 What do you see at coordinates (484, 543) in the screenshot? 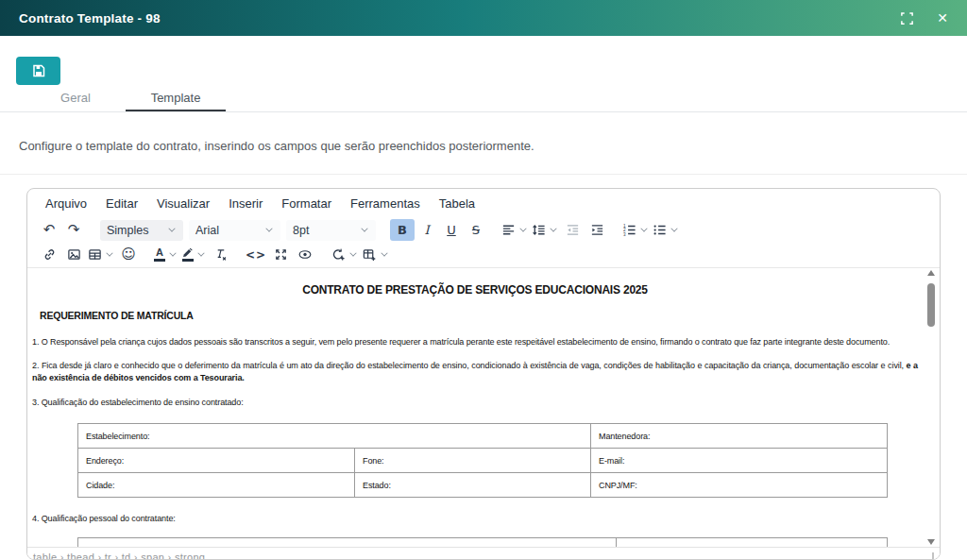
I see `table-row: Nome Completo: {{Contratante.NomeFantasi…` at bounding box center [484, 543].